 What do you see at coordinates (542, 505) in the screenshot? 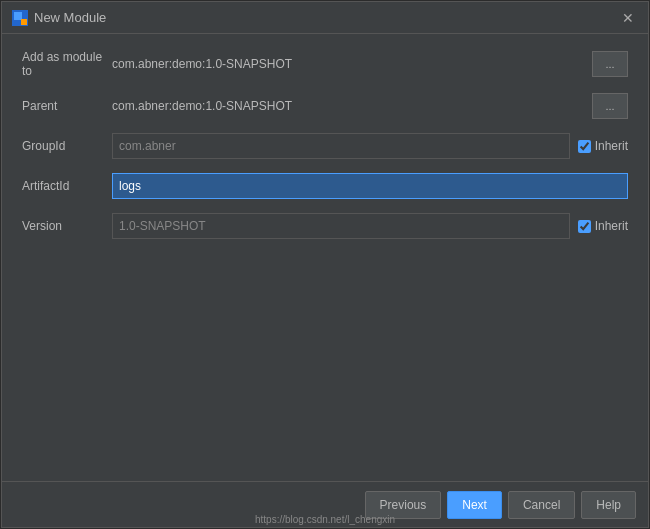
I see `cancel-button: Cancel` at bounding box center [542, 505].